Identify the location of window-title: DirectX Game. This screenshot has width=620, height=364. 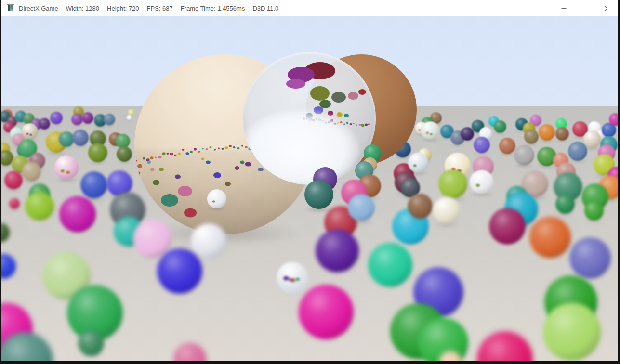
(39, 9).